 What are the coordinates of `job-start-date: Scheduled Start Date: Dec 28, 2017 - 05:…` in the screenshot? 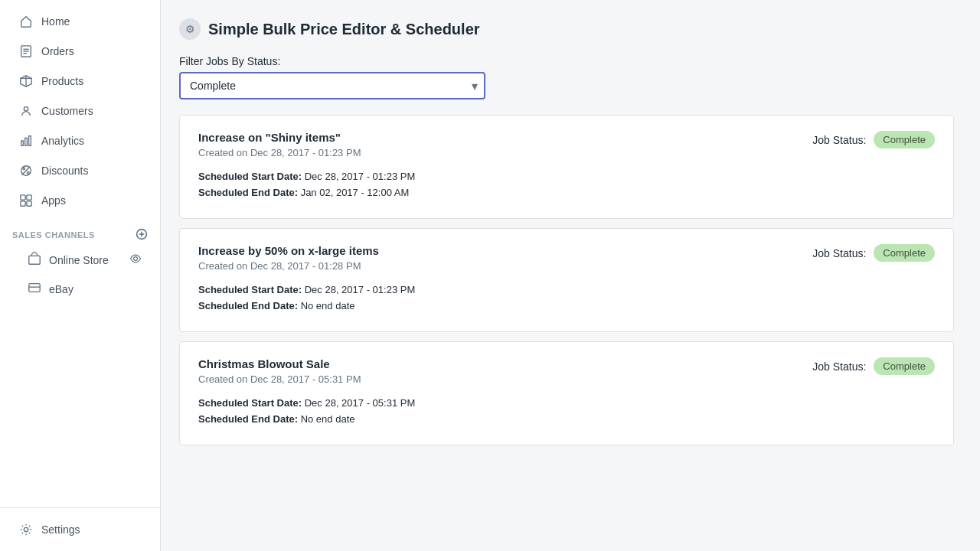 It's located at (567, 403).